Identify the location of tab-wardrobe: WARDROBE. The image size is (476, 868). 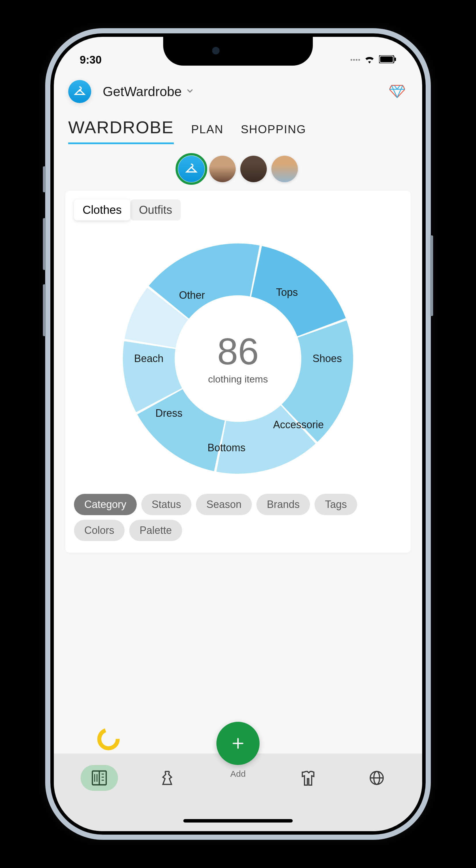
(121, 131).